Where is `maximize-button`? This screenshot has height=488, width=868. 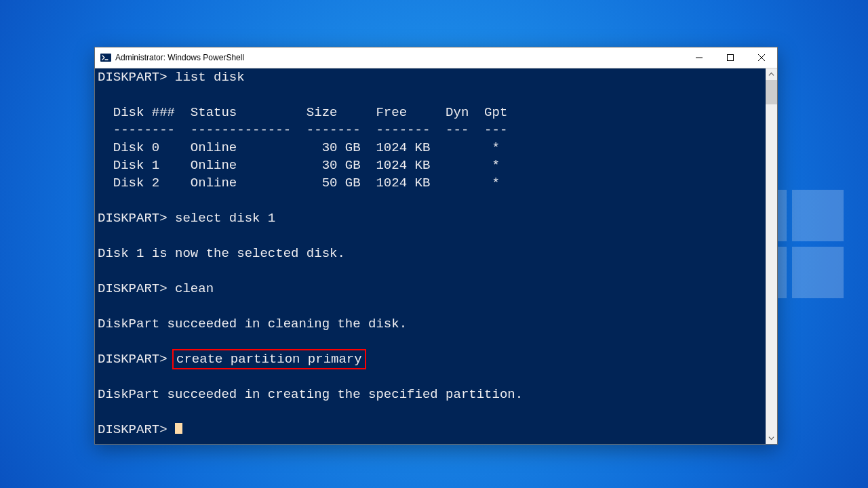
maximize-button is located at coordinates (730, 58).